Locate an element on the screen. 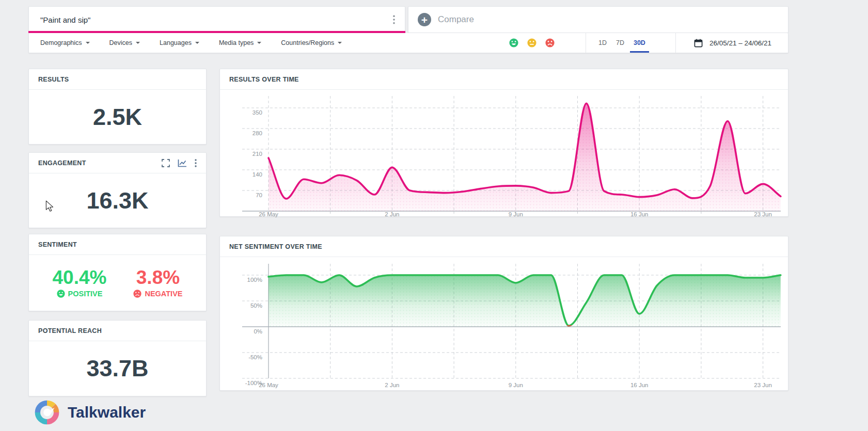  date-range-picker: 26/05/21 – 24/06/21 is located at coordinates (733, 43).